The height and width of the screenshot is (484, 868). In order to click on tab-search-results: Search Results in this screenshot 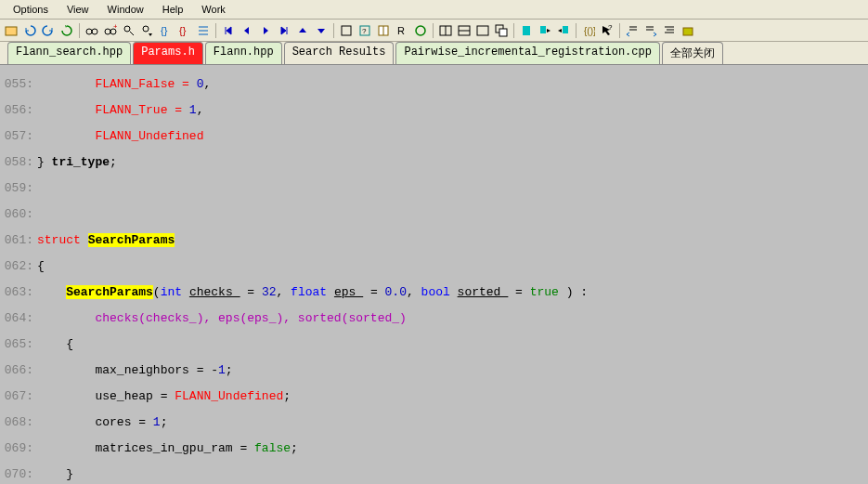, I will do `click(340, 53)`.